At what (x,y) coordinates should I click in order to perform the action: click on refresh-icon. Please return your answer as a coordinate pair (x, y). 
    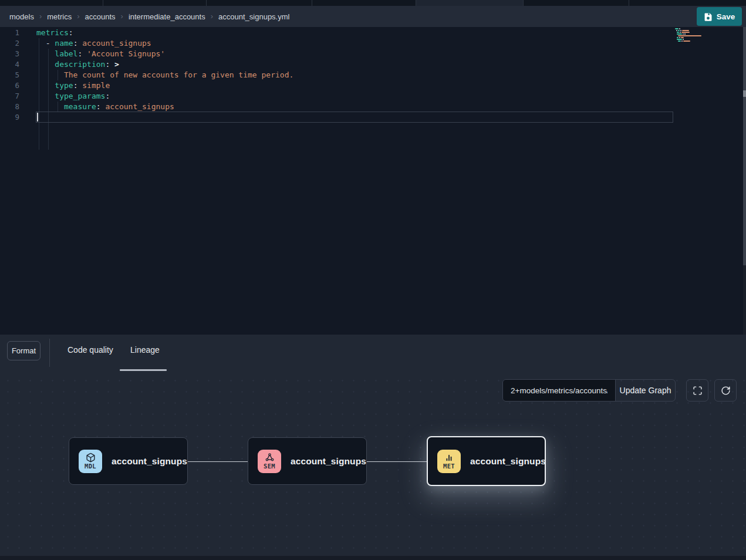
    Looking at the image, I should click on (725, 391).